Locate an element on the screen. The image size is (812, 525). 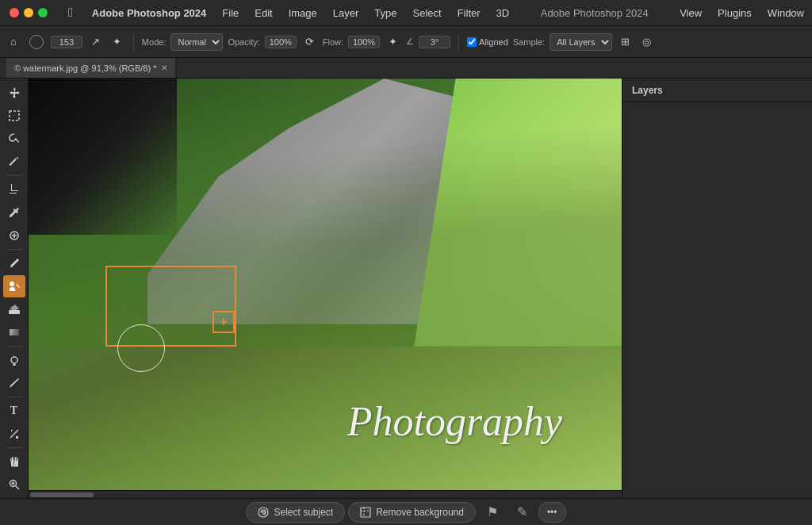
traffic-lights is located at coordinates (29, 13).